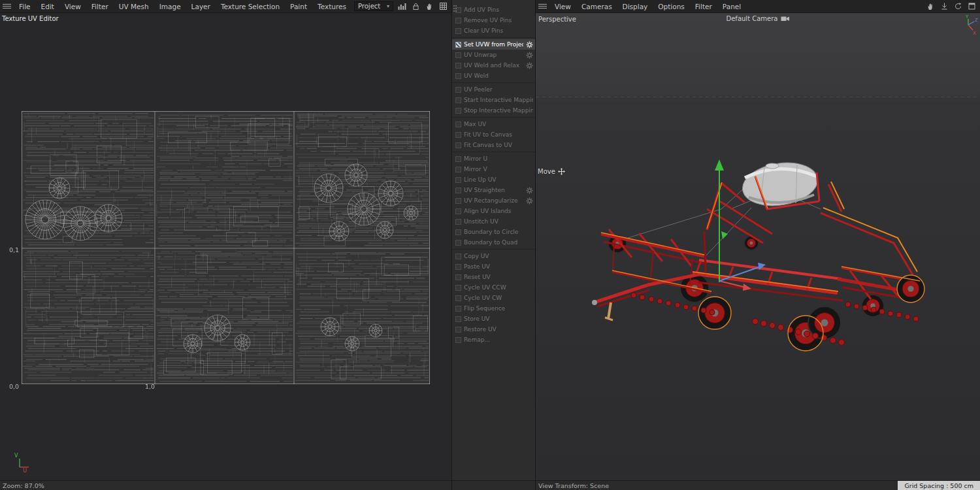 This screenshot has width=980, height=490. What do you see at coordinates (597, 7) in the screenshot?
I see `menu-cameras: Cameras` at bounding box center [597, 7].